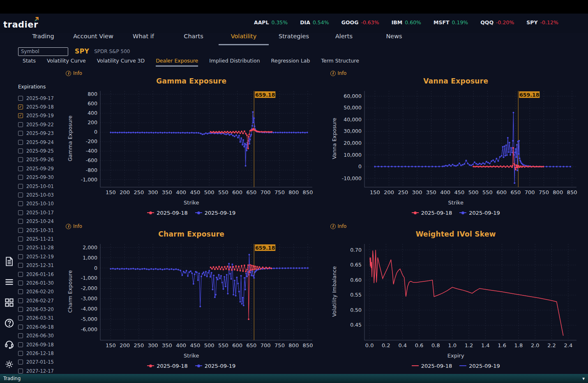 The width and height of the screenshot is (588, 383). I want to click on expiration-row: ✓2025-09-17, so click(40, 98).